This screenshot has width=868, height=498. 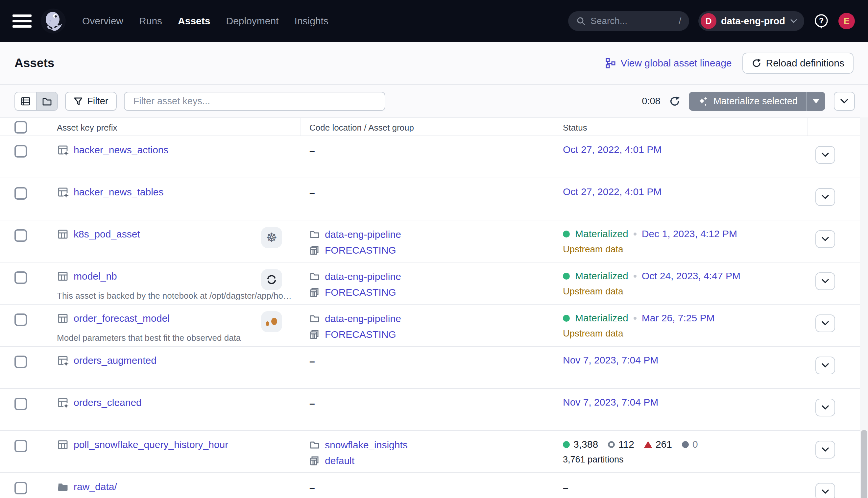 I want to click on deployment-initial-badge: D, so click(x=708, y=21).